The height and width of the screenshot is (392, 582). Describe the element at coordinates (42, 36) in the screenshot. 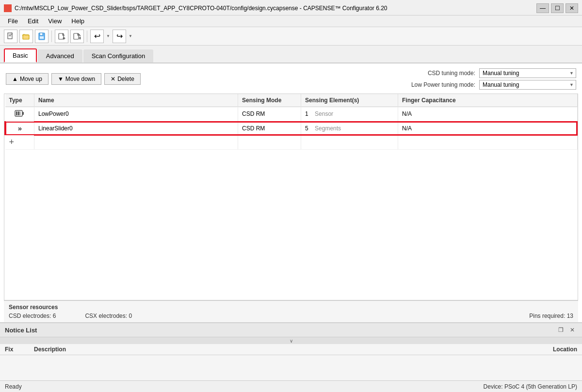

I see `save-button` at that location.